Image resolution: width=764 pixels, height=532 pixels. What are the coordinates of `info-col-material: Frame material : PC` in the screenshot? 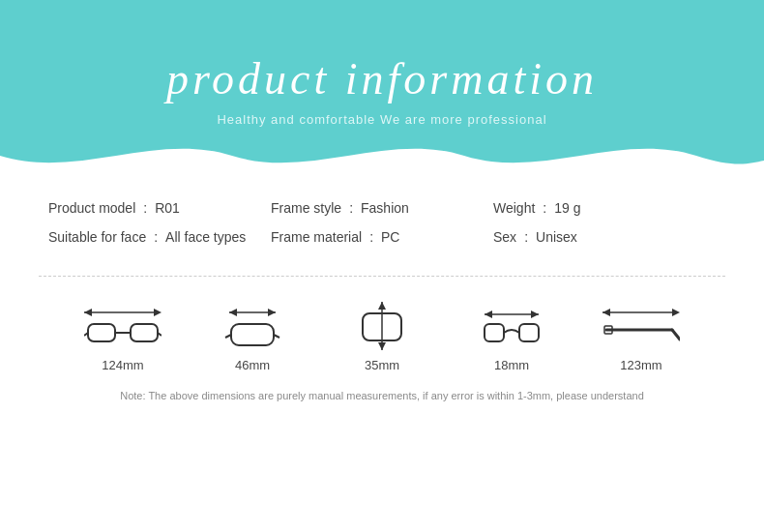 It's located at (382, 237).